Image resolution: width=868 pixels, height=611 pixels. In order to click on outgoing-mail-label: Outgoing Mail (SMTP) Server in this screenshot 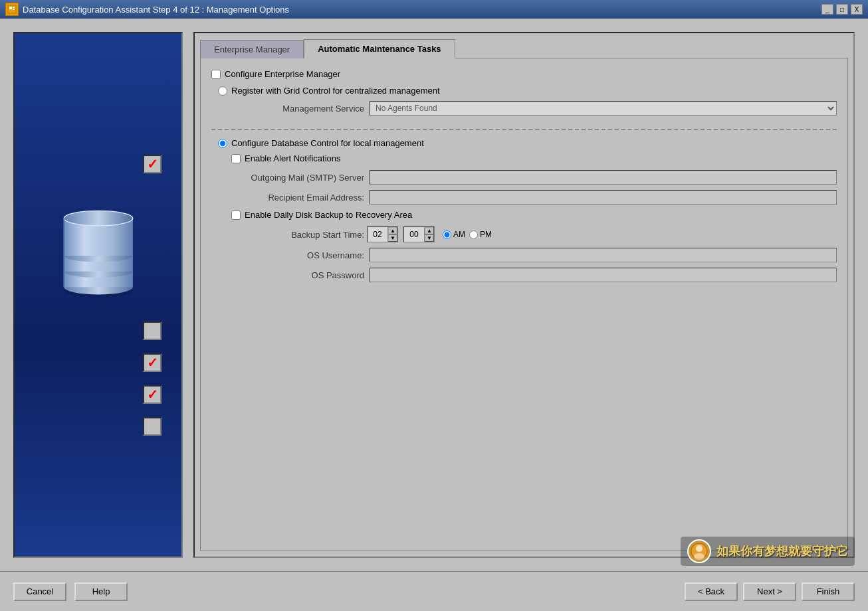, I will do `click(298, 178)`.